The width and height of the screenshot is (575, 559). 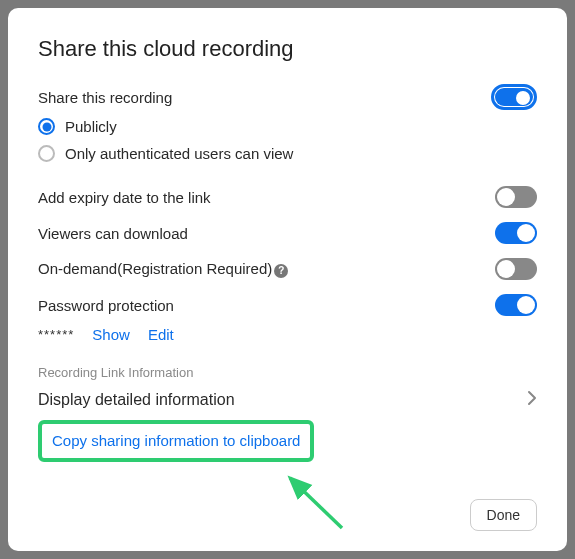 What do you see at coordinates (56, 334) in the screenshot?
I see `password-masked: ******` at bounding box center [56, 334].